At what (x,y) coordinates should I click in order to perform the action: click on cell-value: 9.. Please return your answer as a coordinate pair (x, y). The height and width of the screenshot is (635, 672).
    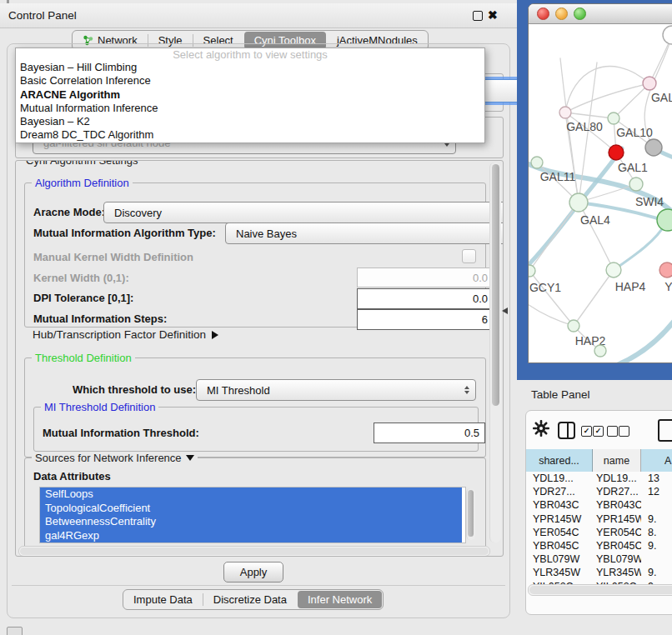
    Looking at the image, I should click on (657, 546).